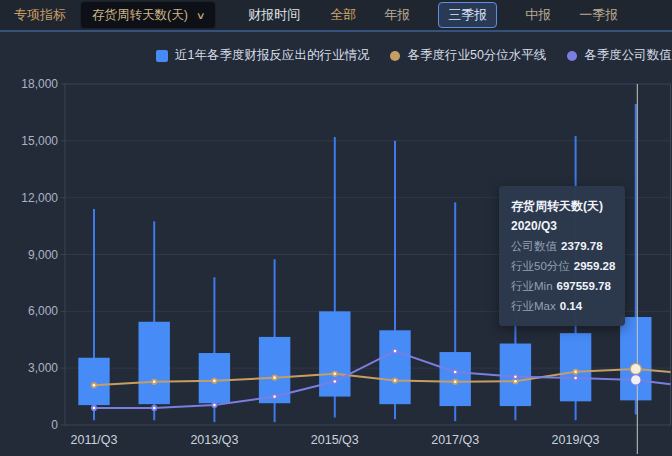  What do you see at coordinates (343, 15) in the screenshot?
I see `period-tab-0: 全部` at bounding box center [343, 15].